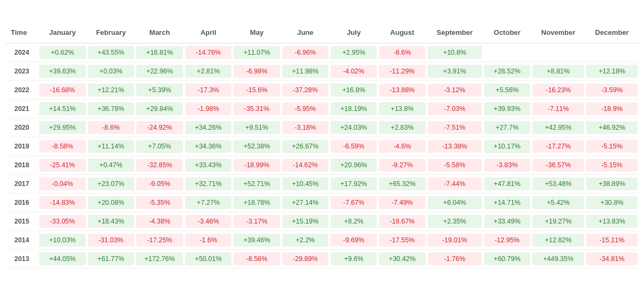 Image resolution: width=644 pixels, height=290 pixels. I want to click on monthly-value-cell: -17.3%, so click(208, 90).